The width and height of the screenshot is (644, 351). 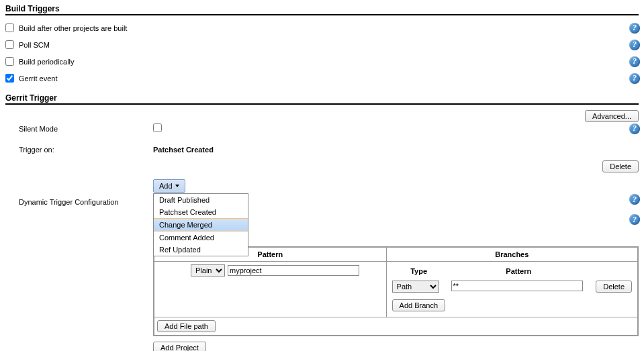 I want to click on add-project-button: Add Project, so click(x=180, y=346).